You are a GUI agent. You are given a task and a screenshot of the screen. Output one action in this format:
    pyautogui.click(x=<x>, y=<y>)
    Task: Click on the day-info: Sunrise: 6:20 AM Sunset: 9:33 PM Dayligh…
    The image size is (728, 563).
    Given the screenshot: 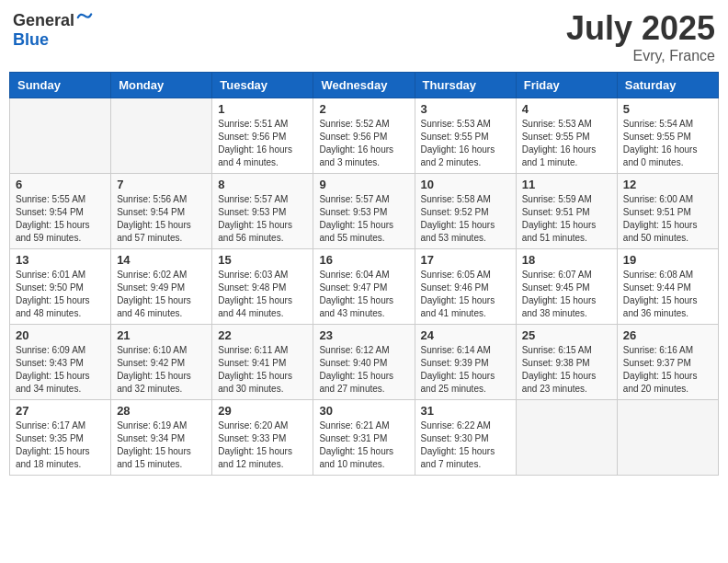 What is the action you would take?
    pyautogui.click(x=263, y=445)
    